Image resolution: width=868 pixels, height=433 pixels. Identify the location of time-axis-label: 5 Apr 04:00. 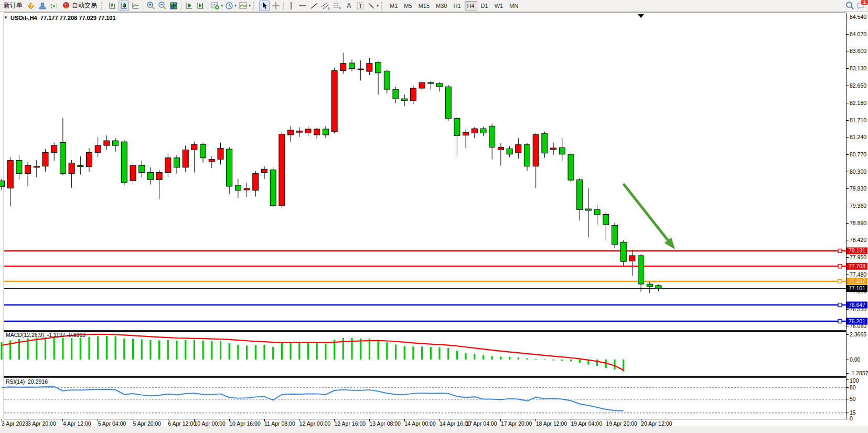
(112, 424).